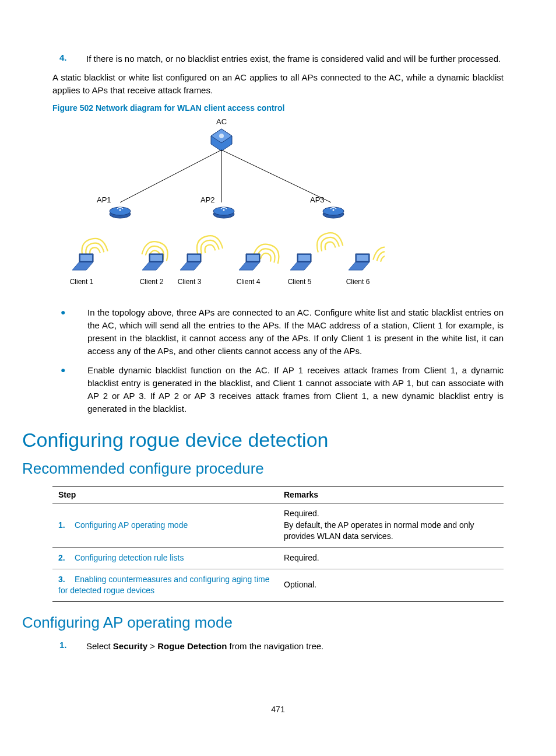  I want to click on client6-label: Client 6, so click(358, 282).